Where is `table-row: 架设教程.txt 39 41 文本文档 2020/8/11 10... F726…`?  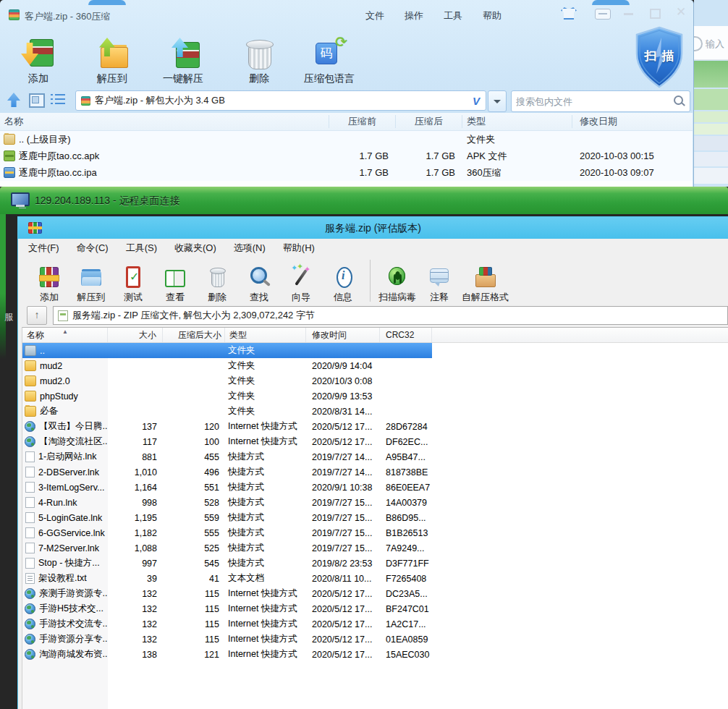
table-row: 架设教程.txt 39 41 文本文档 2020/8/11 10... F726… is located at coordinates (227, 579).